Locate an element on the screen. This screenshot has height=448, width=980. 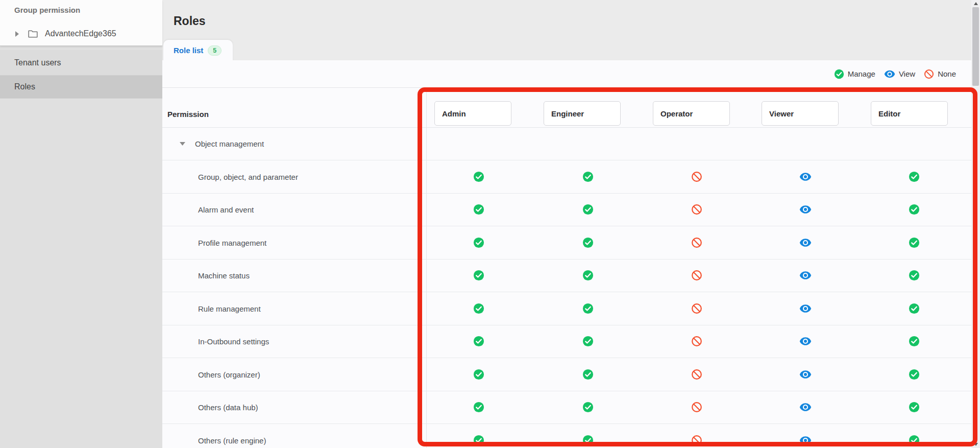
sidebar-item-tenant-users: Tenant users is located at coordinates (81, 63).